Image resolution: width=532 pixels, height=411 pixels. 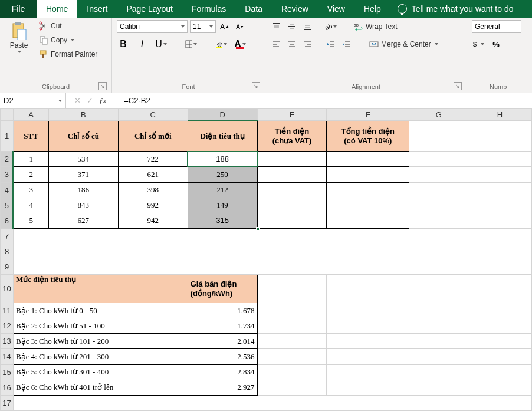 What do you see at coordinates (31, 136) in the screenshot?
I see `cell-A1: STT` at bounding box center [31, 136].